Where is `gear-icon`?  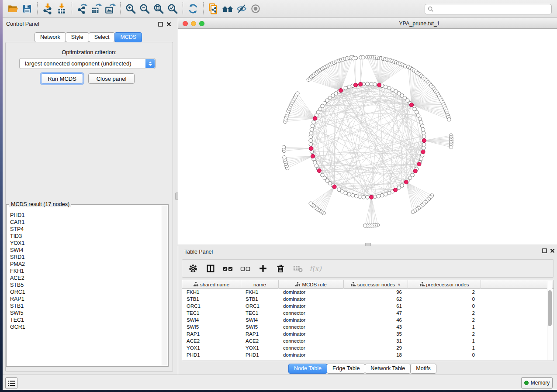 gear-icon is located at coordinates (193, 268).